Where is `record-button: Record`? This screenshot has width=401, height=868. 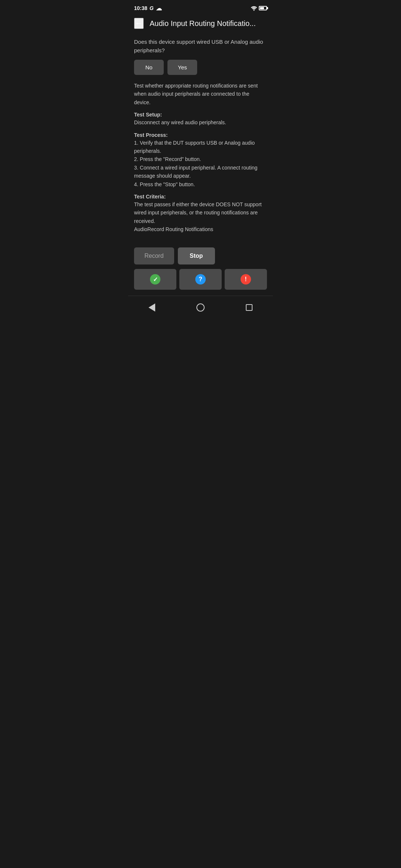
record-button: Record is located at coordinates (154, 256).